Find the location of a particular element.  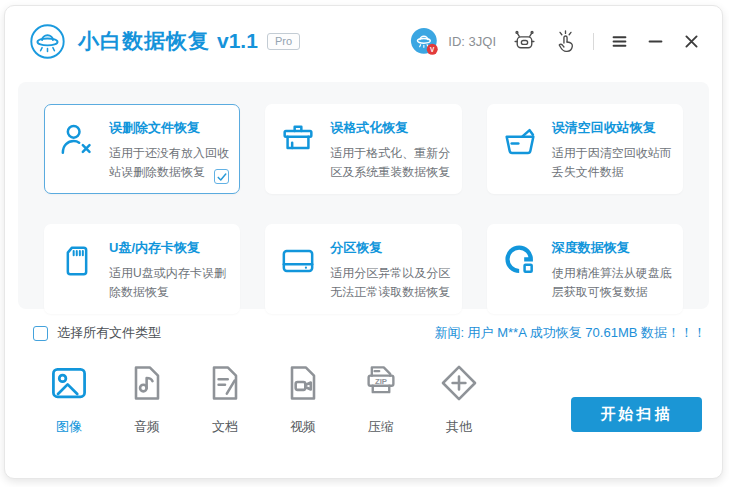

card-title: 分区恢复 is located at coordinates (391, 248).